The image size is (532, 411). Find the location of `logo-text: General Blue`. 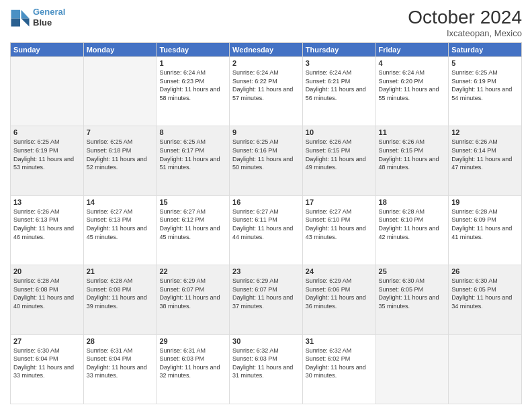

logo-text: General Blue is located at coordinates (49, 17).